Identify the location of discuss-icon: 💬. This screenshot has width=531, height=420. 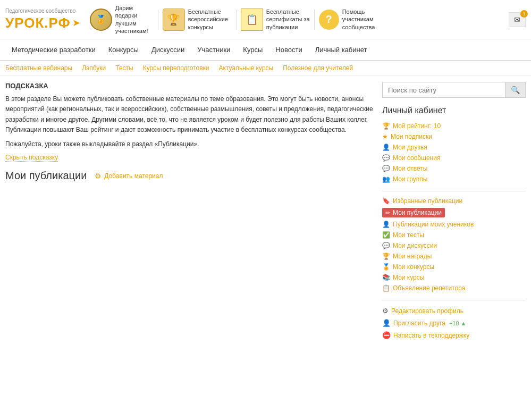
(386, 246).